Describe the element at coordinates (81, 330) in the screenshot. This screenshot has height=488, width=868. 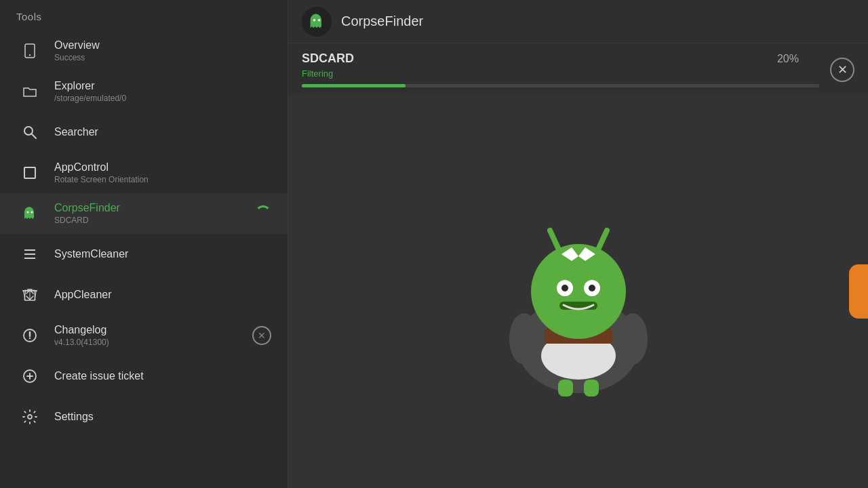
I see `changelog-label: Changelog` at that location.